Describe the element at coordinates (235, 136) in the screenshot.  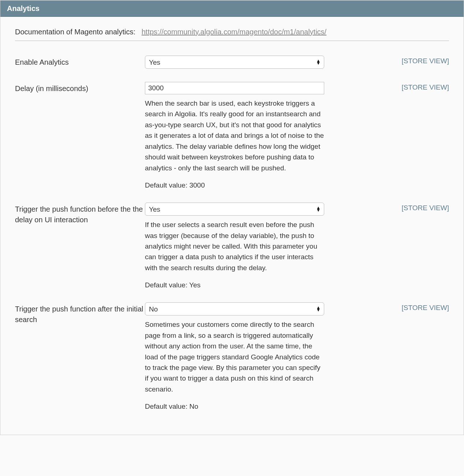
I see `delay-control: When the search bar is used, each keystr…` at that location.